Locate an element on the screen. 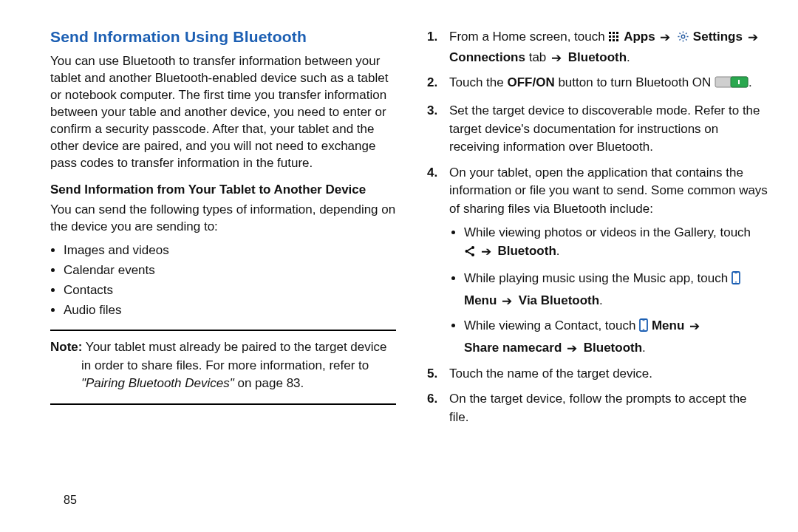 This screenshot has width=798, height=532. subsection-heading: Send Information from Your Tablet to Ano… is located at coordinates (223, 190).